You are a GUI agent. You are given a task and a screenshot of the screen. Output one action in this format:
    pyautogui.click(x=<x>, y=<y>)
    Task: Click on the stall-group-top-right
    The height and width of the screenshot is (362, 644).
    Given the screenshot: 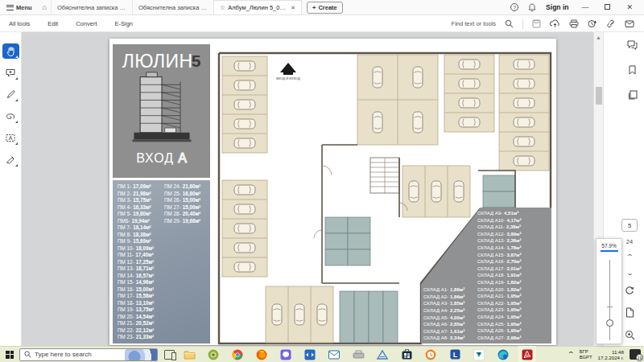 What is the action you would take?
    pyautogui.click(x=497, y=113)
    